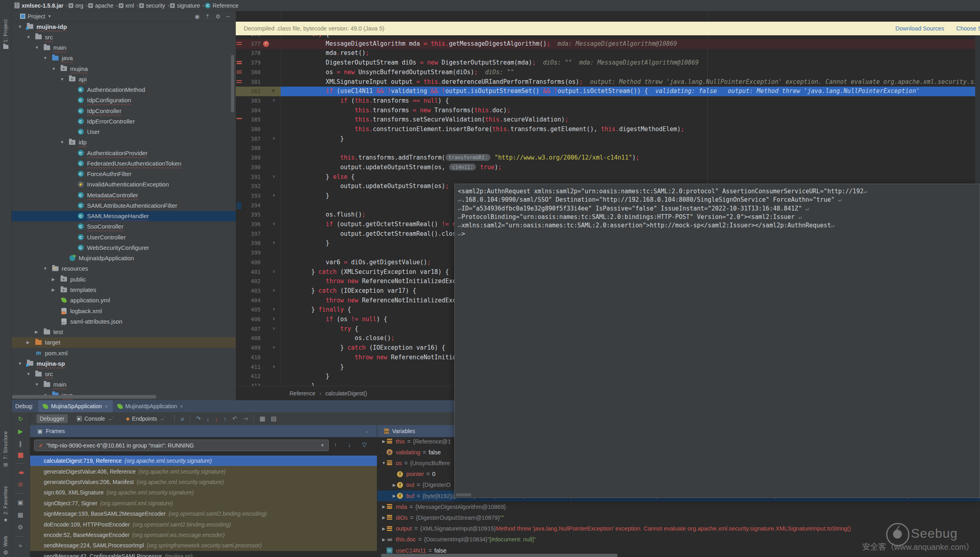  What do you see at coordinates (251, 376) in the screenshot?
I see `line-number: 412` at bounding box center [251, 376].